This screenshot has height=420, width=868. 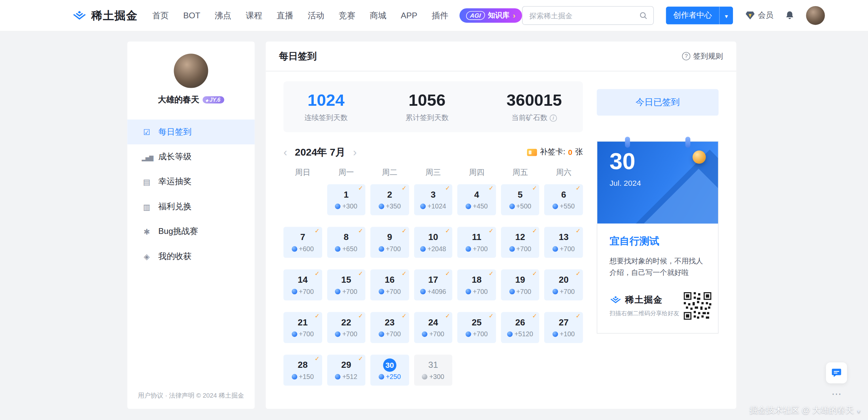 I want to click on profile-avatar, so click(x=191, y=71).